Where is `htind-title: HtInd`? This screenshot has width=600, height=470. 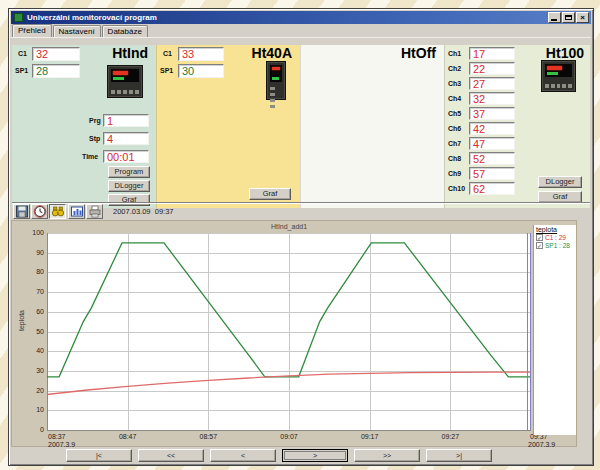 htind-title: HtInd is located at coordinates (130, 53).